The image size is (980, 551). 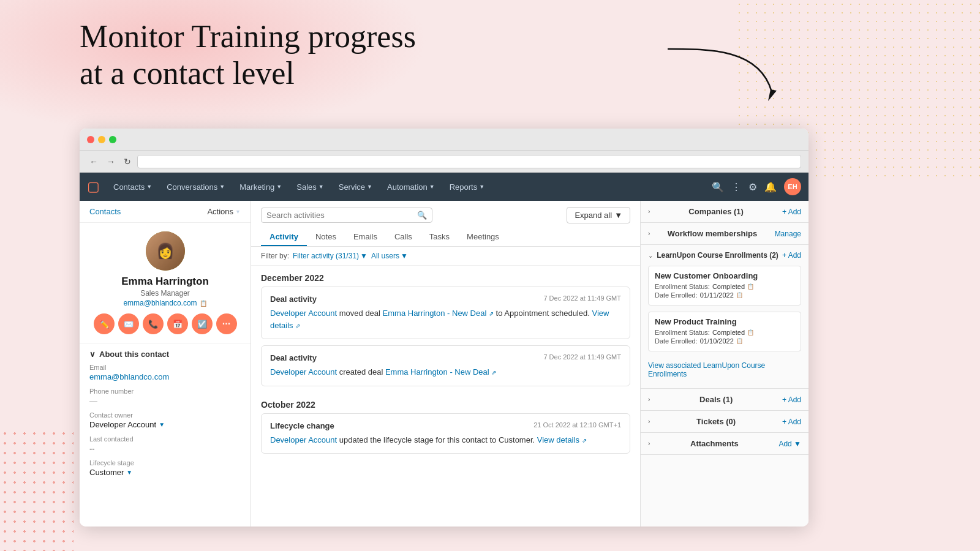 What do you see at coordinates (111, 162) in the screenshot?
I see `forward-button: →` at bounding box center [111, 162].